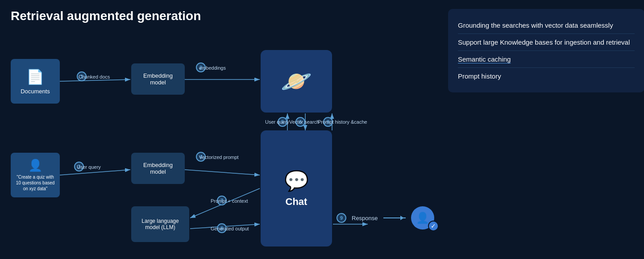 The width and height of the screenshot is (644, 259). I want to click on llm-label: Large language model (LLM), so click(160, 224).